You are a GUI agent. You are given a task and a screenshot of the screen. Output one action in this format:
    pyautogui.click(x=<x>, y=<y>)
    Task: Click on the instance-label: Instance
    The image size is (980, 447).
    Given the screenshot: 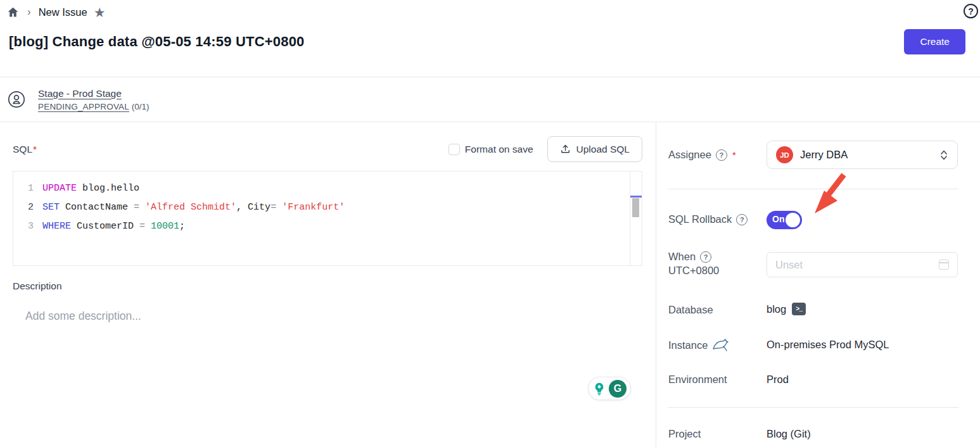 What is the action you would take?
    pyautogui.click(x=698, y=345)
    